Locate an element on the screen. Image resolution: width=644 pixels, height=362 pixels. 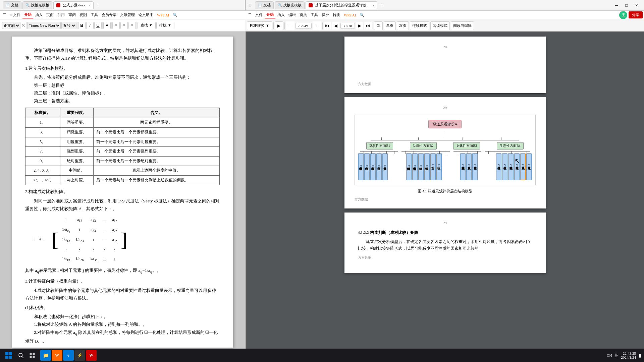
taskbar-search is located at coordinates (21, 355).